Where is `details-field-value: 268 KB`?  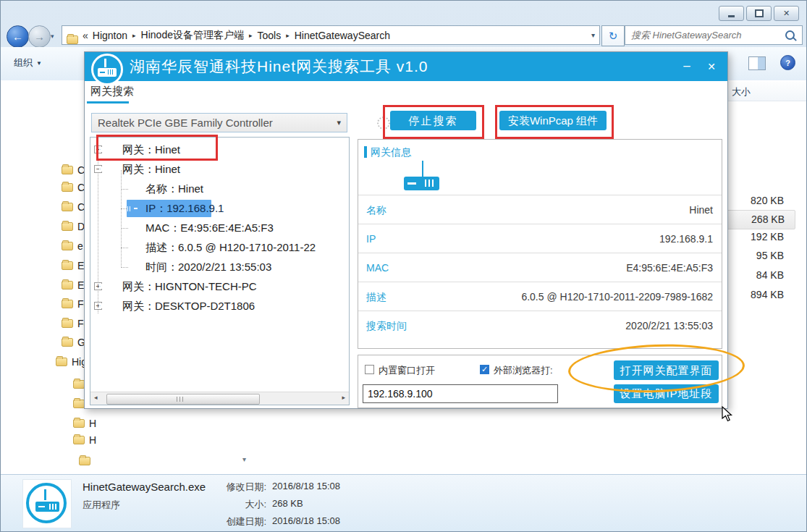 details-field-value: 268 KB is located at coordinates (288, 504).